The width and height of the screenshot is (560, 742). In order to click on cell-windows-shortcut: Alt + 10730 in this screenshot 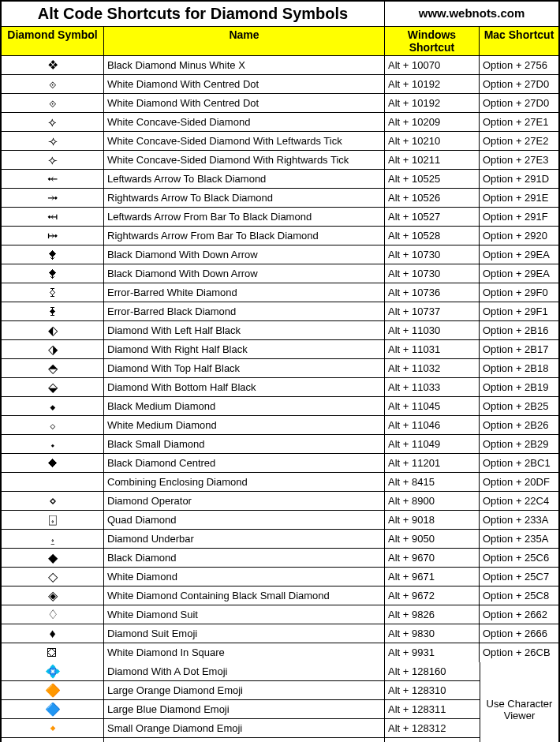, I will do `click(432, 273)`.